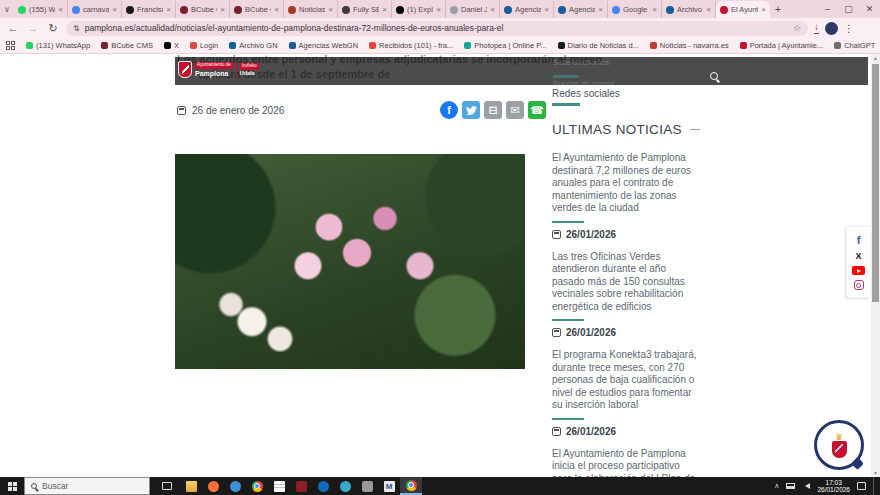 The width and height of the screenshot is (880, 495). I want to click on bookmark-item: (131) WhatsApp, so click(58, 46).